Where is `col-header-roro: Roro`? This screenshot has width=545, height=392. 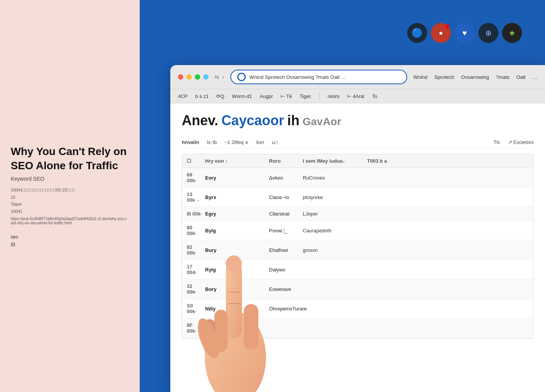 col-header-roro: Roro is located at coordinates (284, 161).